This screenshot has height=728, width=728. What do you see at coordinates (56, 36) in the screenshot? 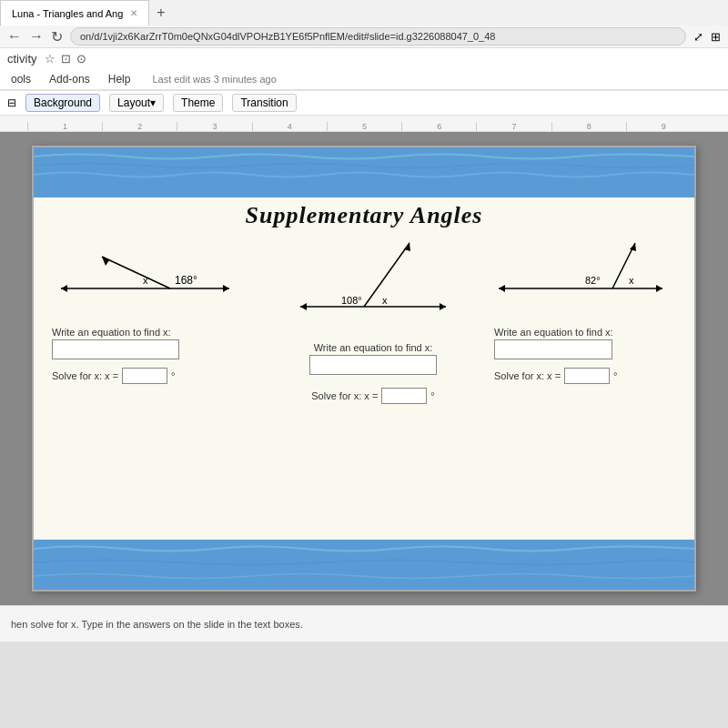
I see `refresh-button: ↻` at bounding box center [56, 36].